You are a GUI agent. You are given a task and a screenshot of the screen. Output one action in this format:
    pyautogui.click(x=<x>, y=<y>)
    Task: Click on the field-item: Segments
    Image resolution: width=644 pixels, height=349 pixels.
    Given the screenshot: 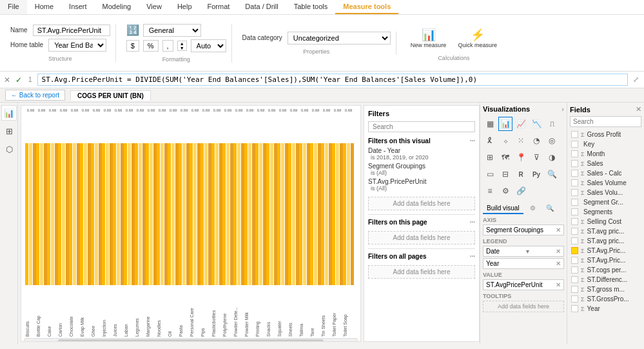 What is the action you would take?
    pyautogui.click(x=606, y=212)
    